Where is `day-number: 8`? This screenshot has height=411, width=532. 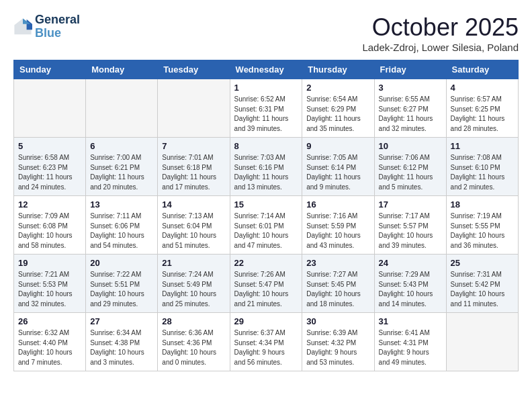 day-number: 8 is located at coordinates (266, 146).